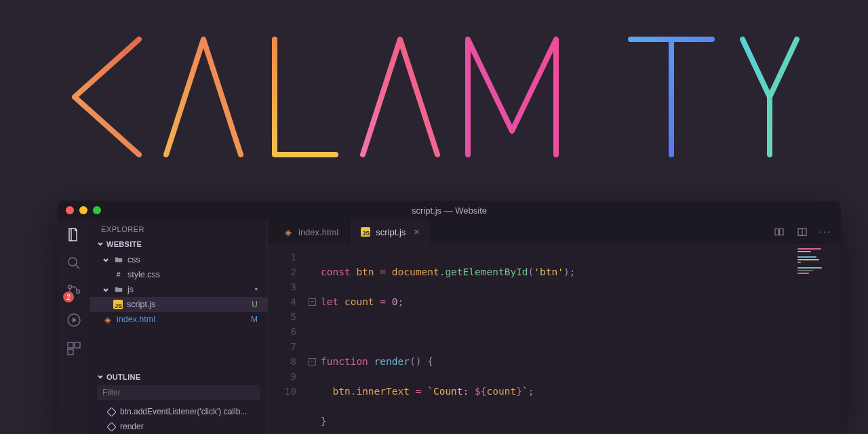 Image resolution: width=868 pixels, height=434 pixels. What do you see at coordinates (179, 260) in the screenshot?
I see `folder-css: css` at bounding box center [179, 260].